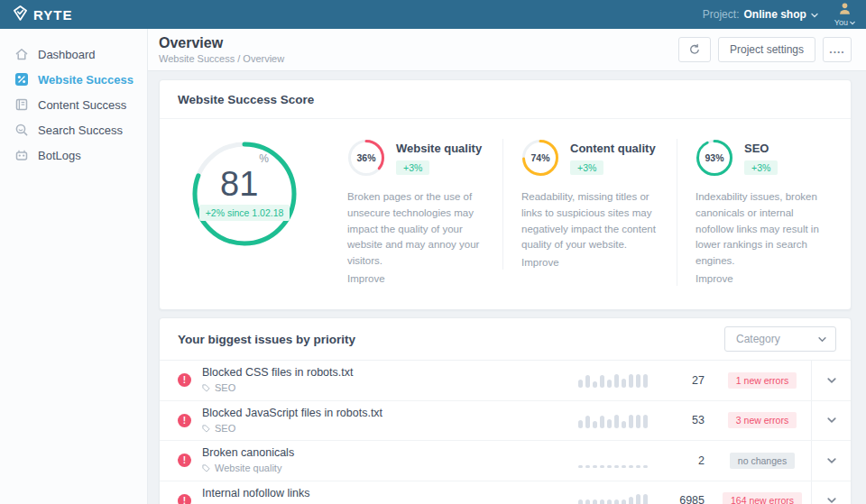 This screenshot has width=866, height=504. Describe the element at coordinates (20, 14) in the screenshot. I see `ryte-gem-icon` at that location.